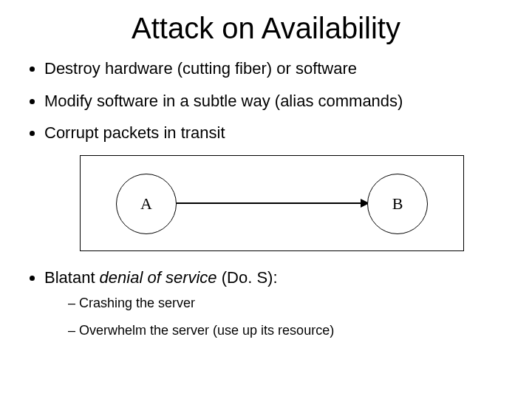  What do you see at coordinates (277, 69) in the screenshot?
I see `bullet-item: Destroy hardware (cutting fiber) or soft…` at bounding box center [277, 69].